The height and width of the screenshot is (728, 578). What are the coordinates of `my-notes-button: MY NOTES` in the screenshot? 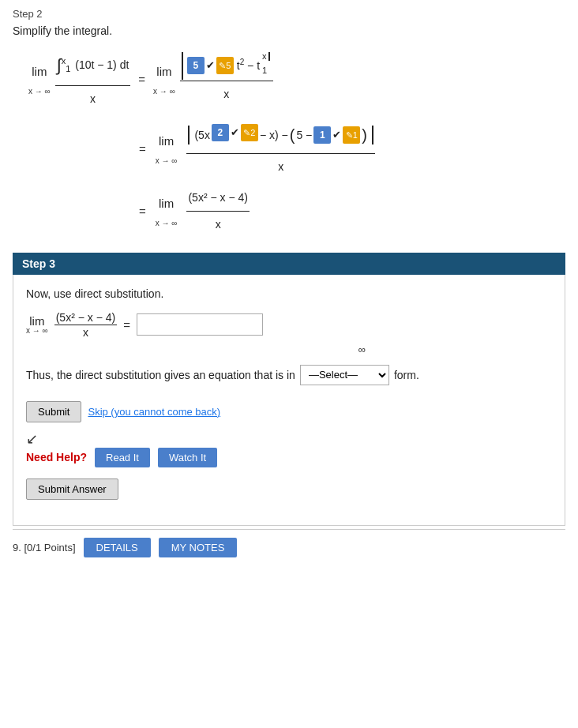 It's located at (198, 548).